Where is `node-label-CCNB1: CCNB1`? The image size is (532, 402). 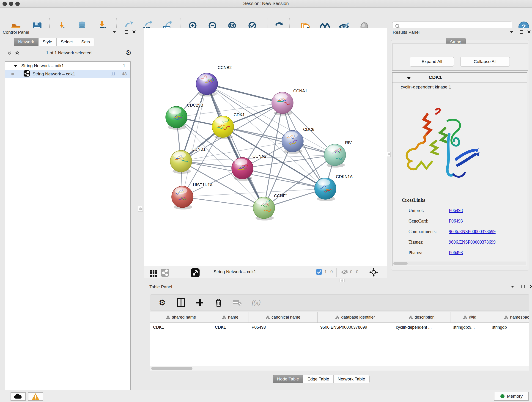 node-label-CCNB1: CCNB1 is located at coordinates (199, 149).